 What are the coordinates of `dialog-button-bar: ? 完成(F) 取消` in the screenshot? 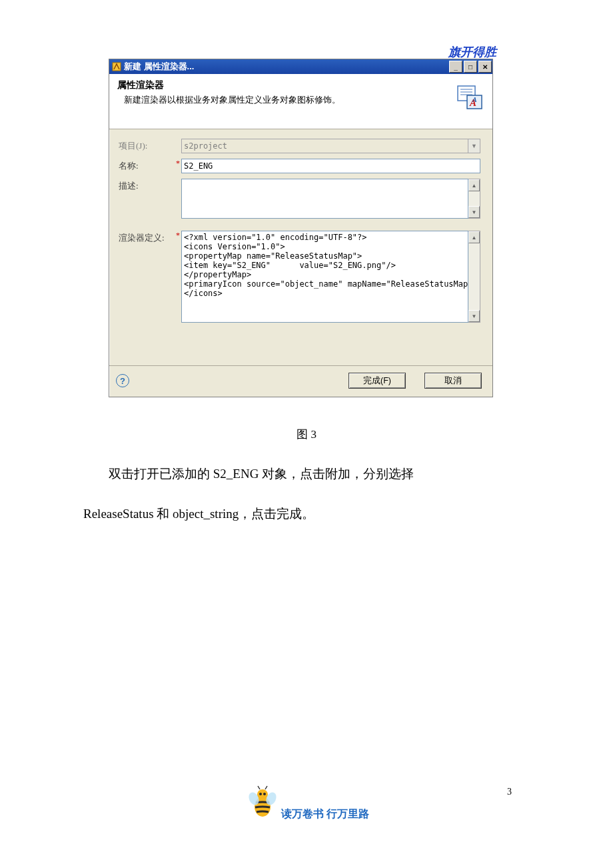 It's located at (301, 381).